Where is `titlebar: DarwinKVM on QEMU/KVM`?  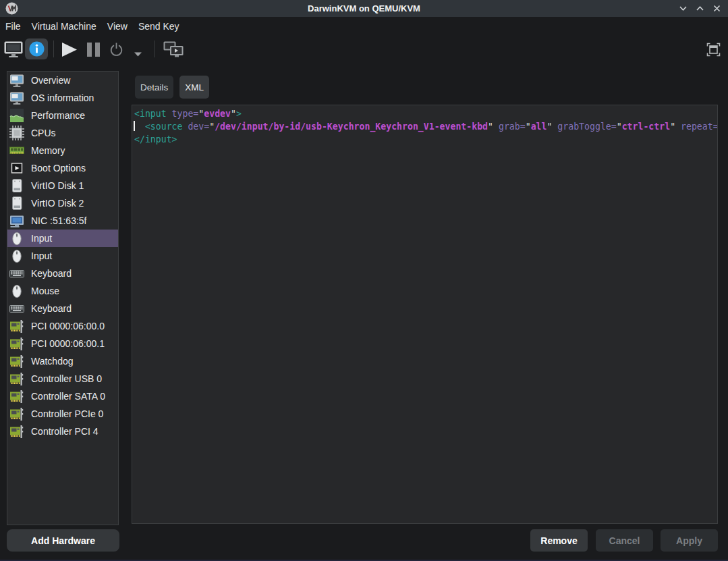
titlebar: DarwinKVM on QEMU/KVM is located at coordinates (364, 8).